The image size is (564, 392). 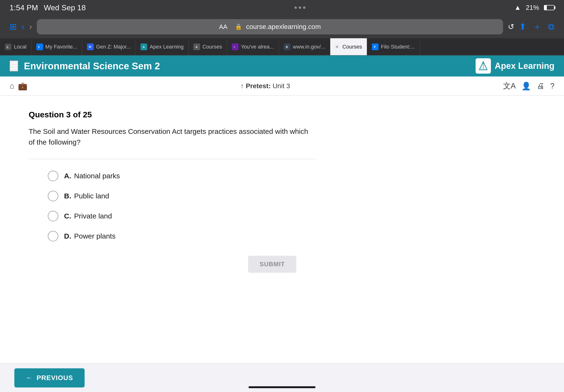 I want to click on toolbar-left: ⌂ 💼, so click(x=19, y=86).